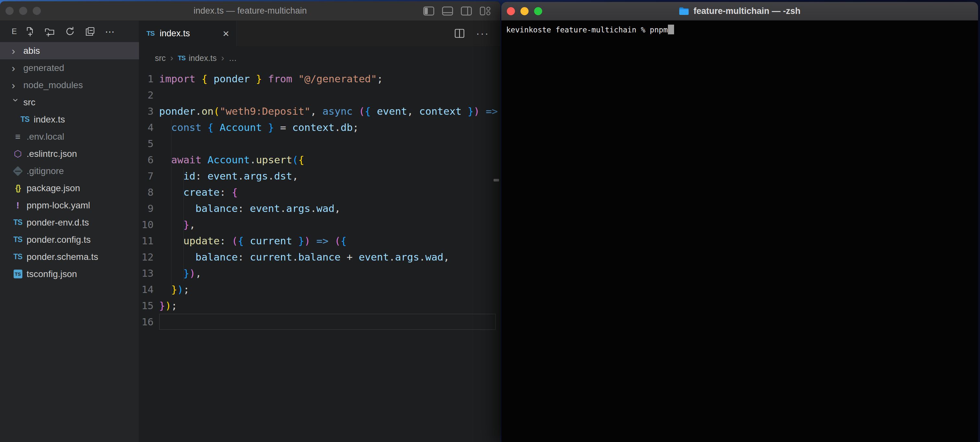  What do you see at coordinates (320, 111) in the screenshot?
I see `code-line-3: 3ponder.on("weth9:Deposit", async ({ eve…` at bounding box center [320, 111].